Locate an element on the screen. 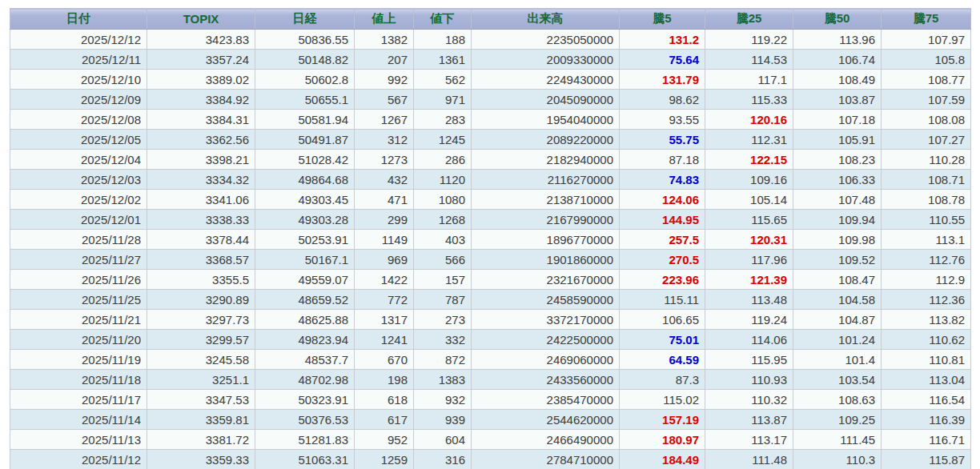 Image resolution: width=980 pixels, height=469 pixels. cell-adv: 969 is located at coordinates (384, 259).